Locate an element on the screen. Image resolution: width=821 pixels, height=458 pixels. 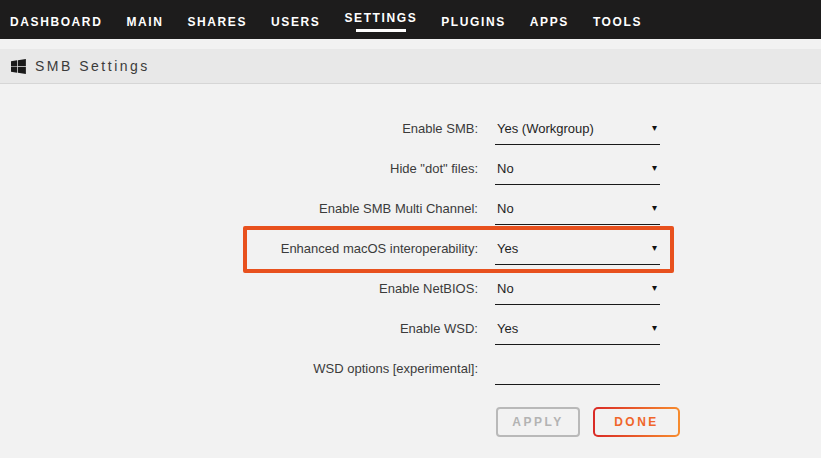
form-row-enable-netbios: Enable NetBIOS: No ▾ is located at coordinates (410, 298).